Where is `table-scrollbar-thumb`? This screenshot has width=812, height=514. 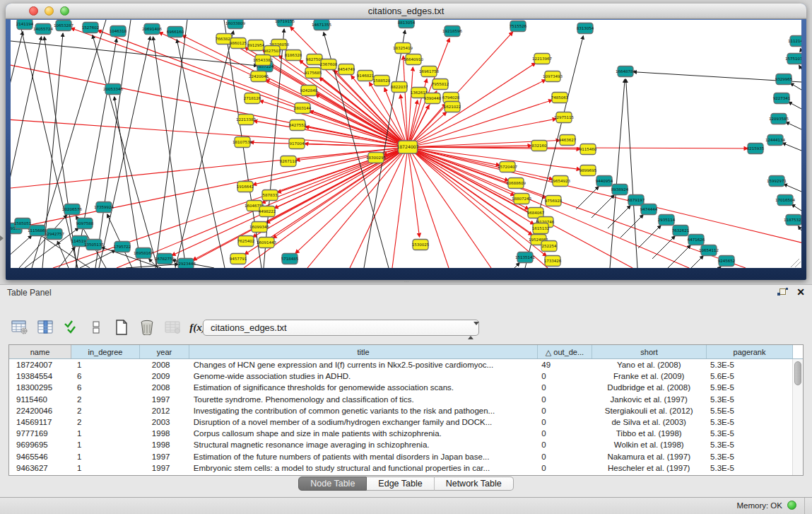
table-scrollbar-thumb is located at coordinates (798, 373).